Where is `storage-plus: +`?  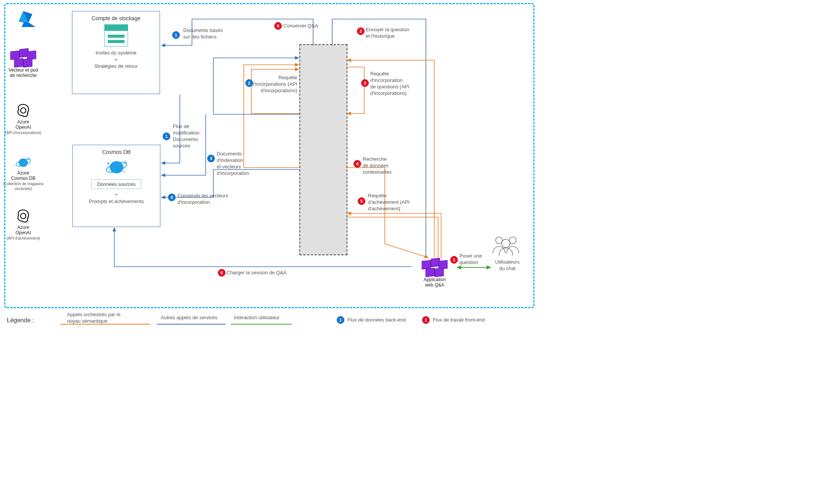
storage-plus: + is located at coordinates (116, 60).